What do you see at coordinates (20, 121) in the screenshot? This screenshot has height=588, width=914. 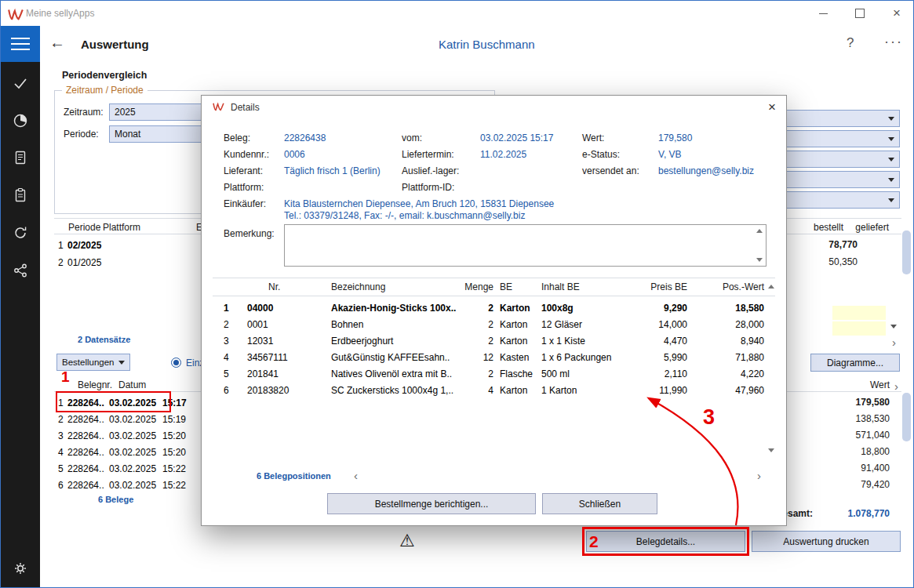 I see `pie-chart-icon` at bounding box center [20, 121].